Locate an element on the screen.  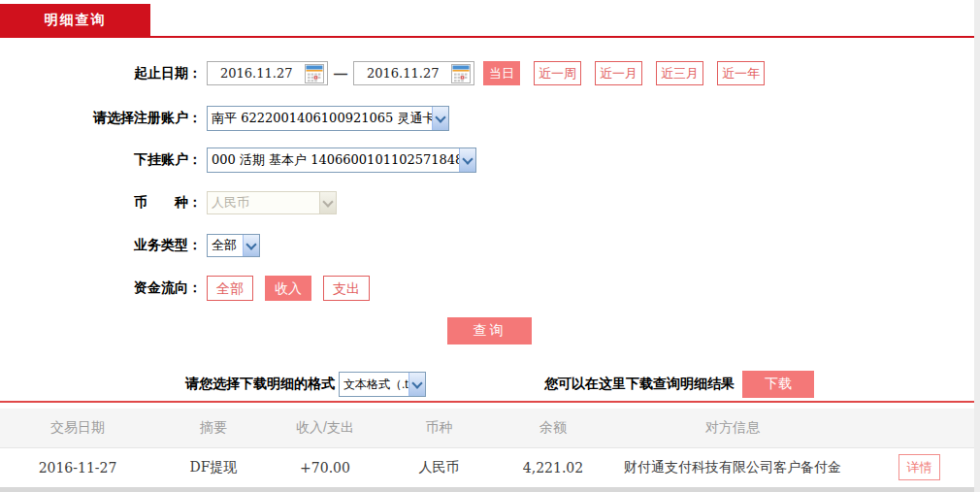
quick-range-today-button: 当日 is located at coordinates (502, 74).